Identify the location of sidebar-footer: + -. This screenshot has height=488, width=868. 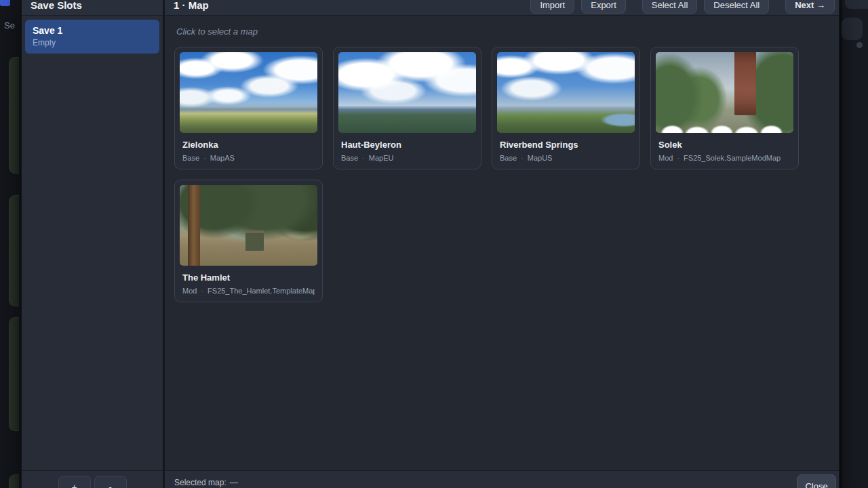
(92, 479).